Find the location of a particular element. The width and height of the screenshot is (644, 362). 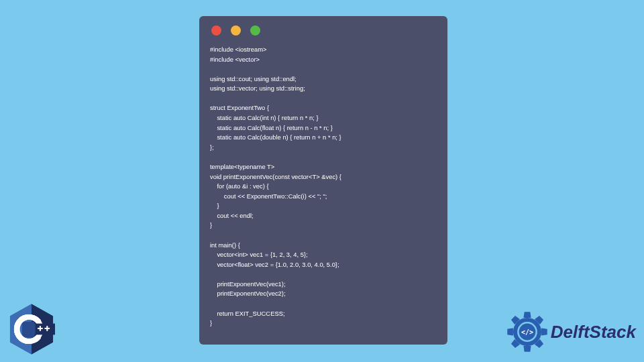

minimize-icon is located at coordinates (236, 31).